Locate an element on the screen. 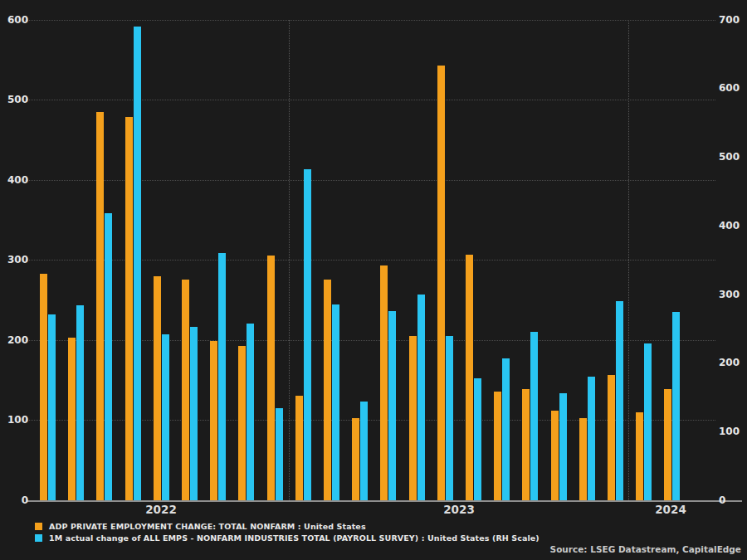 This screenshot has height=560, width=747. left-axis-tick-label: 300 is located at coordinates (15, 260).